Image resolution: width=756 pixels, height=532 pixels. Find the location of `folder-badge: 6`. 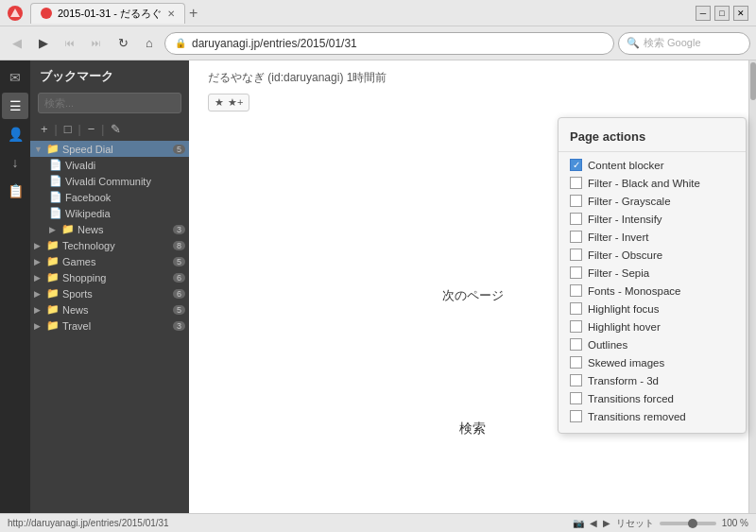

folder-badge: 6 is located at coordinates (180, 294).